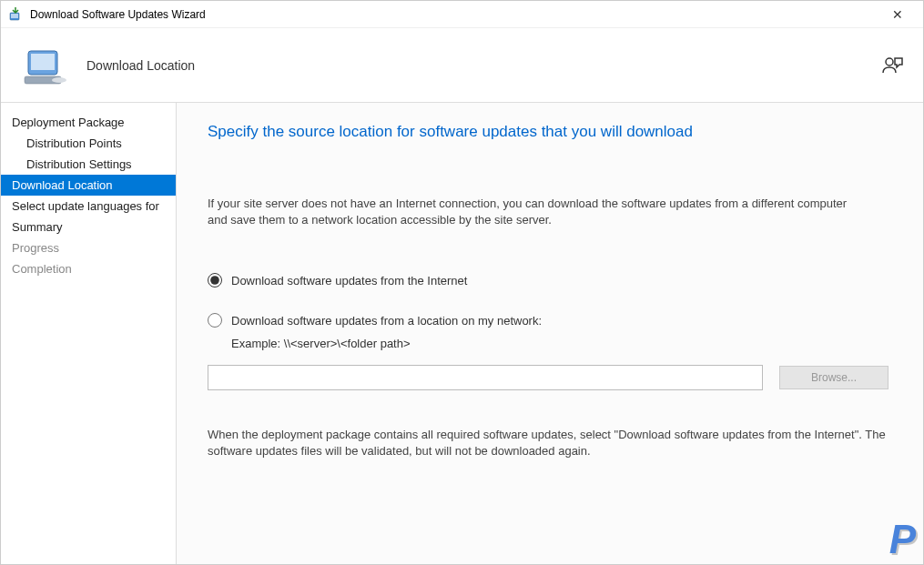 Image resolution: width=924 pixels, height=565 pixels. I want to click on sidebar-item-languages: Select update languages for, so click(88, 206).